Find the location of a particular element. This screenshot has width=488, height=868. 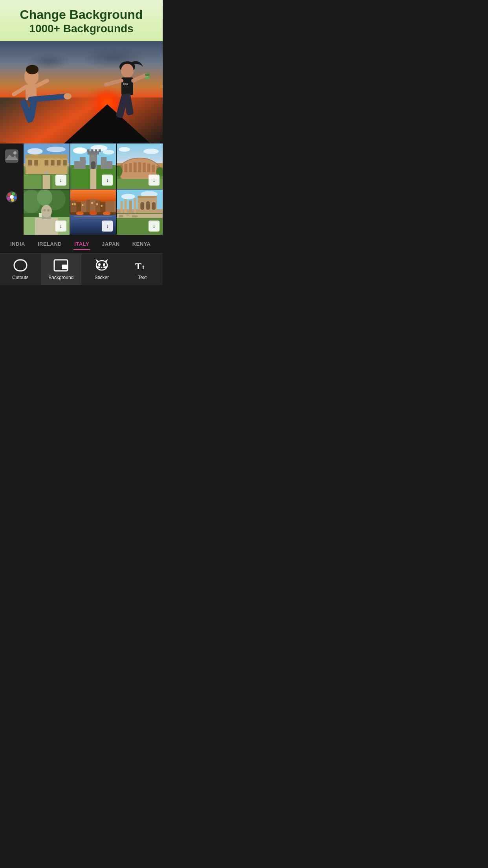

svg-text: ARK is located at coordinates (126, 84).